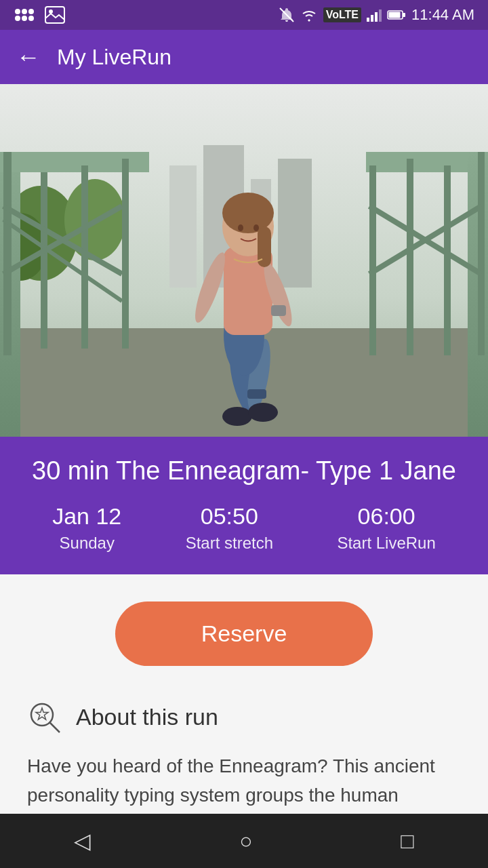 The image size is (488, 868). I want to click on start-stretch-time: 05:50, so click(229, 517).